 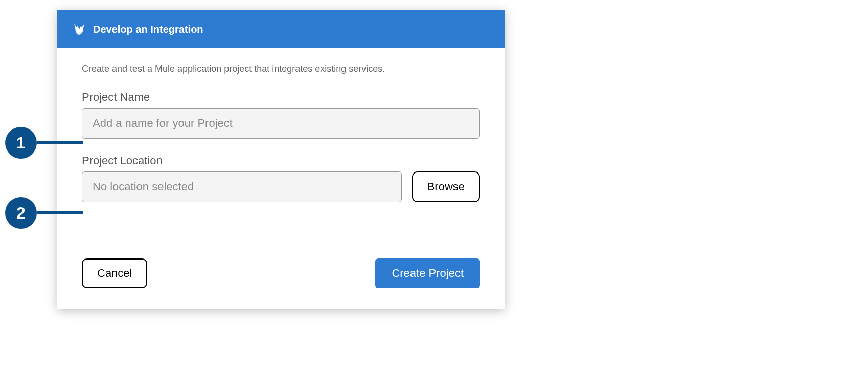 What do you see at coordinates (21, 213) in the screenshot?
I see `callout-badge-2: 2` at bounding box center [21, 213].